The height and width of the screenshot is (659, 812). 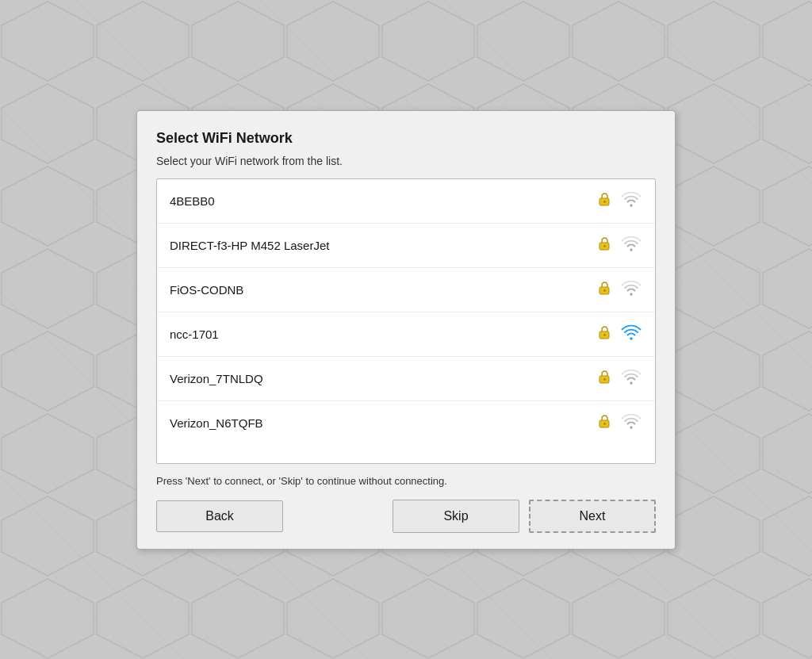 I want to click on skip-button: Skip, so click(x=456, y=516).